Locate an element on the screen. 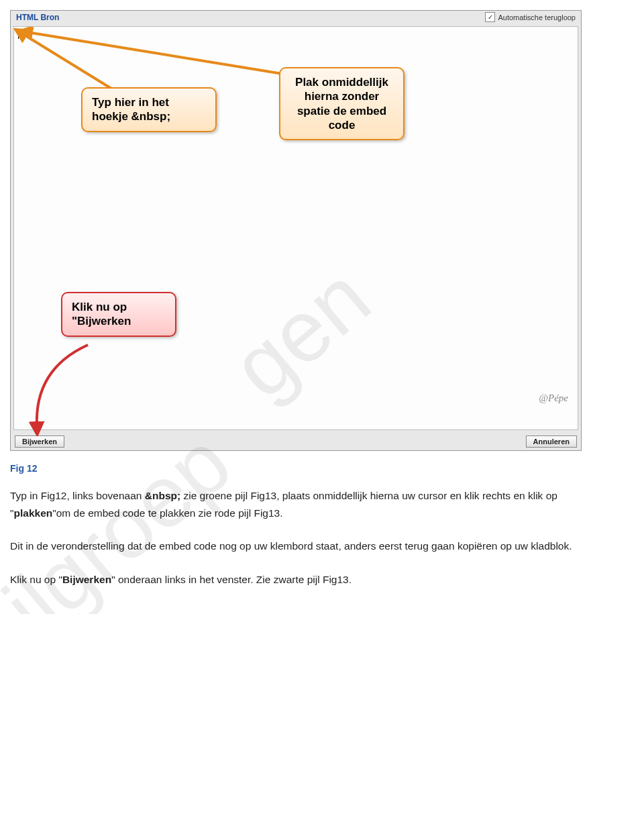 The height and width of the screenshot is (820, 644). update-button: Bijwerken is located at coordinates (40, 442).